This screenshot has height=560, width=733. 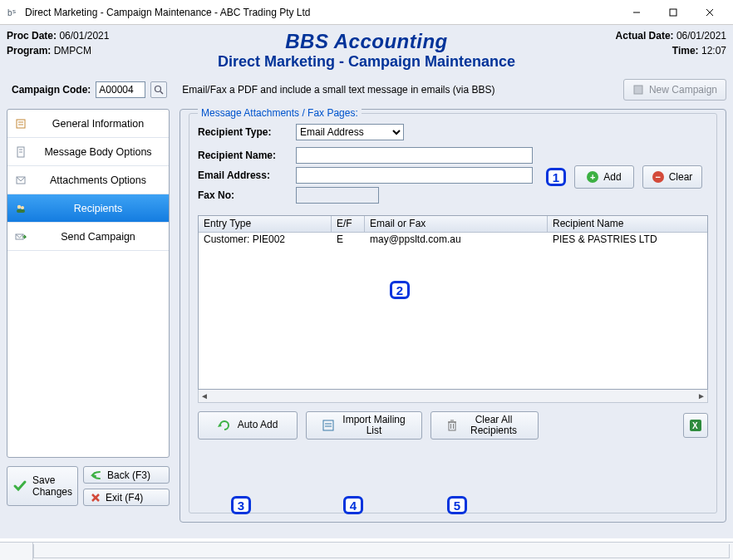 I want to click on minimize-button, so click(x=637, y=12).